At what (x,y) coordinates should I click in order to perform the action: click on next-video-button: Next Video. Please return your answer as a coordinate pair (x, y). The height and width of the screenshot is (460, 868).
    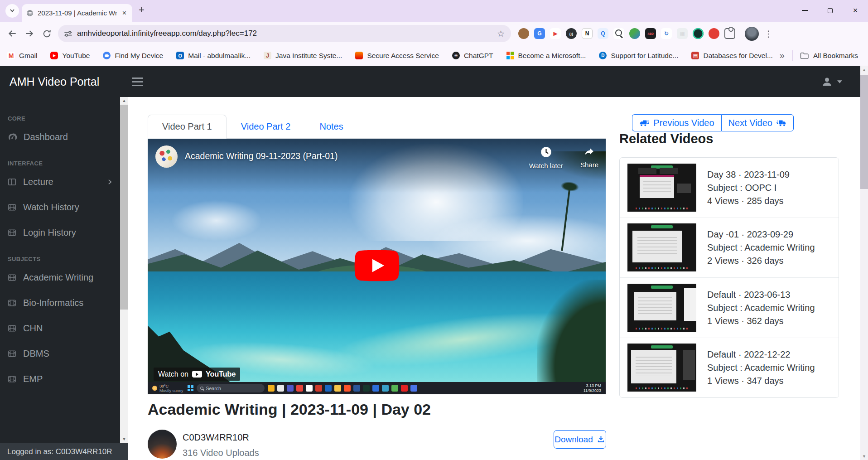
    Looking at the image, I should click on (757, 123).